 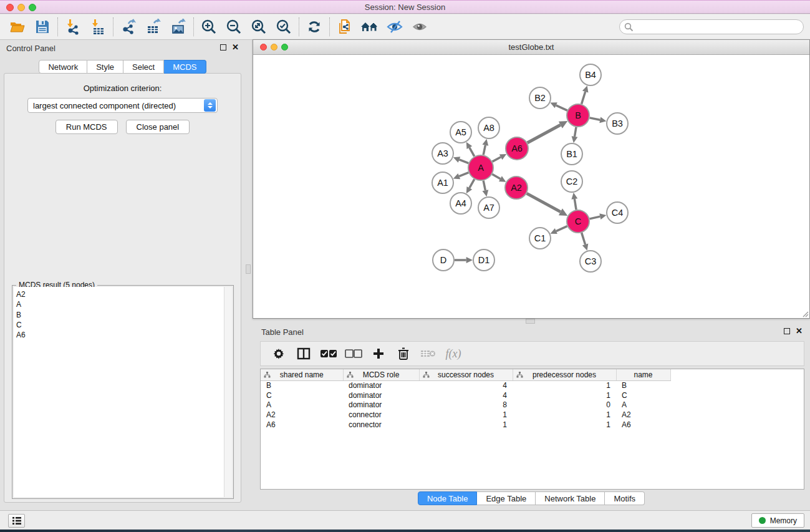 What do you see at coordinates (496, 176) in the screenshot?
I see `graph-edge-A-A2` at bounding box center [496, 176].